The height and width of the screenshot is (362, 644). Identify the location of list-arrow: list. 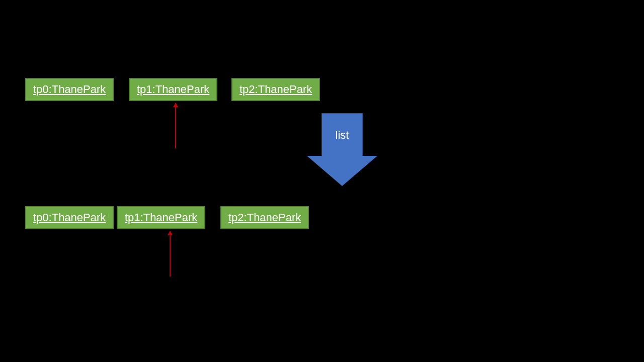
(342, 150).